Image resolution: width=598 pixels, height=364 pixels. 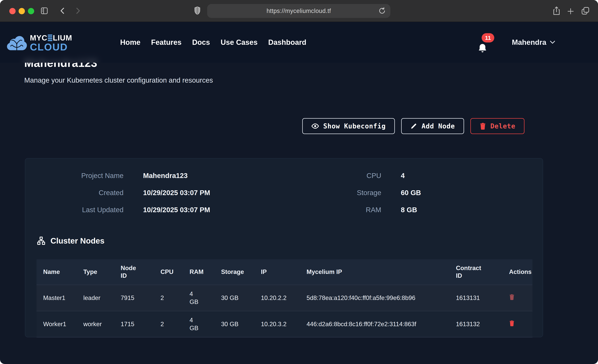 What do you see at coordinates (315, 126) in the screenshot?
I see `eye-icon` at bounding box center [315, 126].